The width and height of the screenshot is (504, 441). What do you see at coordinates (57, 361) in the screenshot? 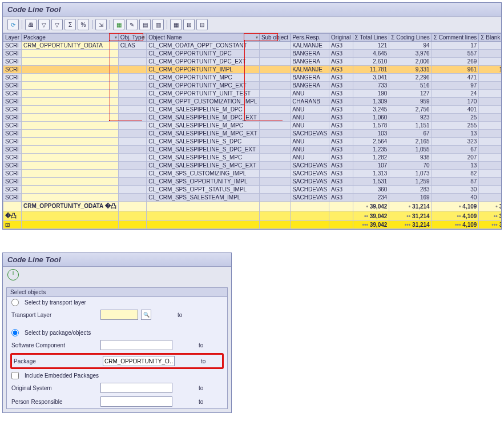
I see `package-label: Package` at bounding box center [57, 361].